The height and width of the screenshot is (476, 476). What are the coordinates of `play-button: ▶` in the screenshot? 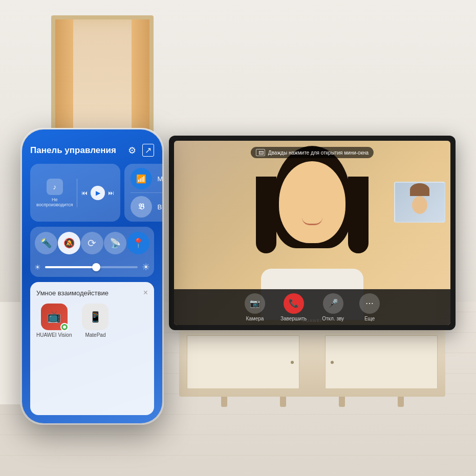 It's located at (98, 193).